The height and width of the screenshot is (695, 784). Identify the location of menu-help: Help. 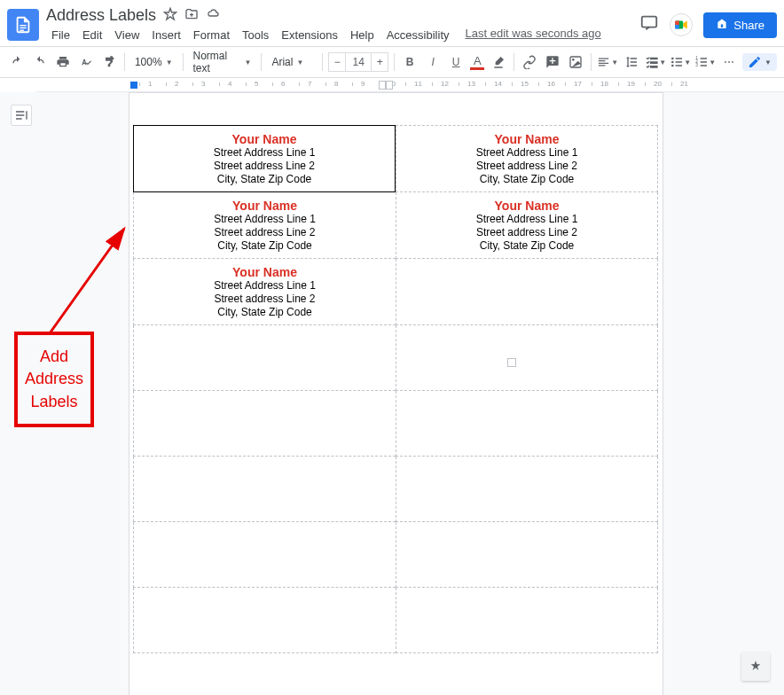
(362, 35).